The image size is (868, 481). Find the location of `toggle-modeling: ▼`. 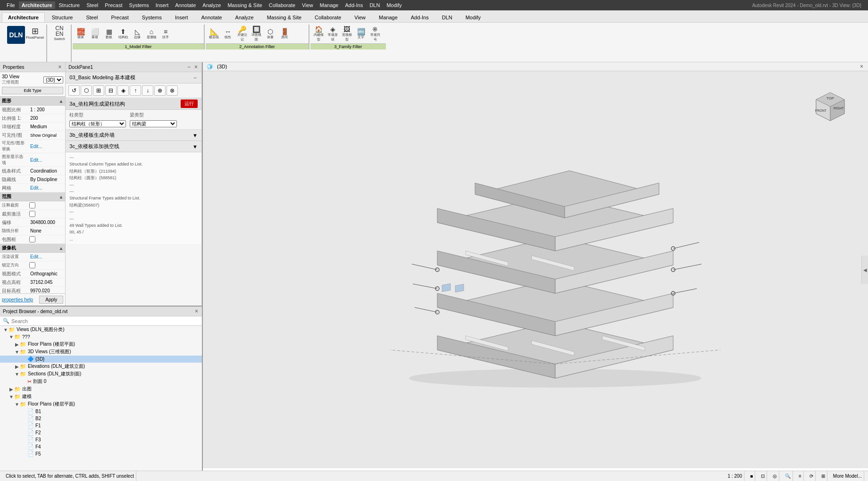

toggle-modeling: ▼ is located at coordinates (11, 397).